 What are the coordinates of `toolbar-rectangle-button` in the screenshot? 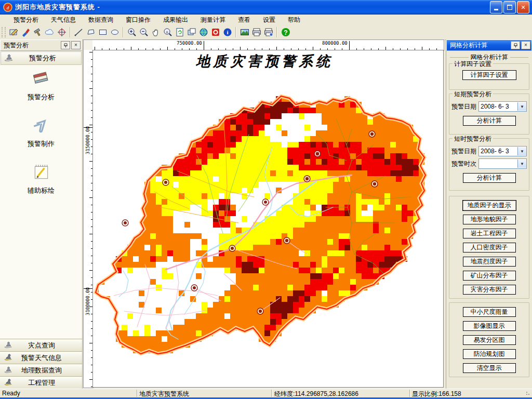 It's located at (103, 32).